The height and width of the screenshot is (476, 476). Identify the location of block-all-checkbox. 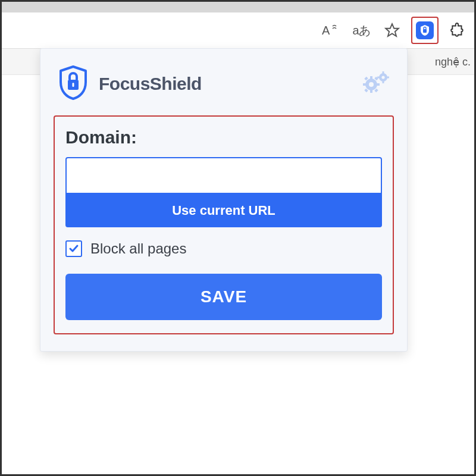
(74, 249).